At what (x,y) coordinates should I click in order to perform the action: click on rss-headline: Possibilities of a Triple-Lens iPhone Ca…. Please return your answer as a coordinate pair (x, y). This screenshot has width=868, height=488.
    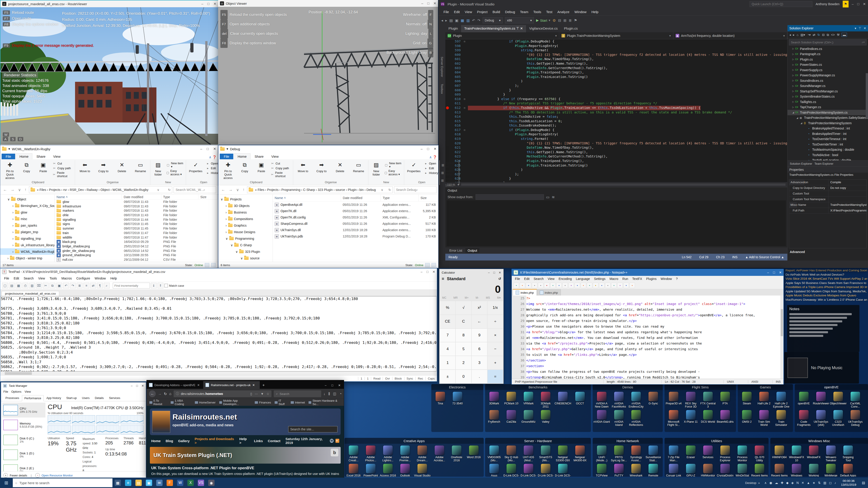
    Looking at the image, I should click on (826, 287).